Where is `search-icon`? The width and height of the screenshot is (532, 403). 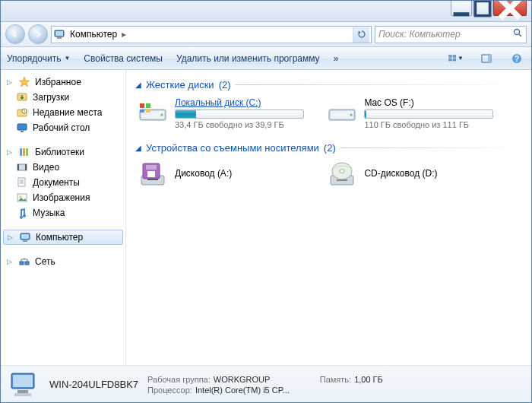 search-icon is located at coordinates (518, 34).